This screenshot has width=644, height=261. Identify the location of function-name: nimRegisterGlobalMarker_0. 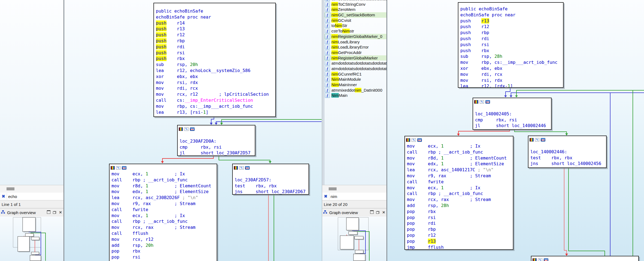
(357, 37).